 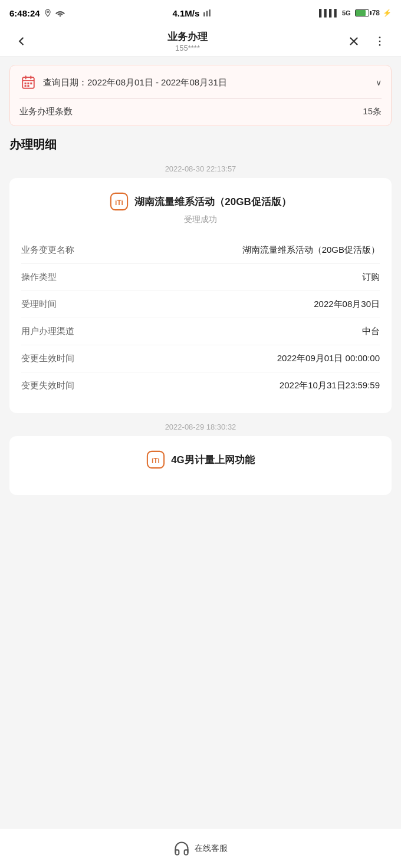 I want to click on timestamp-1: 2022-08-30 22:13:57, so click(x=200, y=169).